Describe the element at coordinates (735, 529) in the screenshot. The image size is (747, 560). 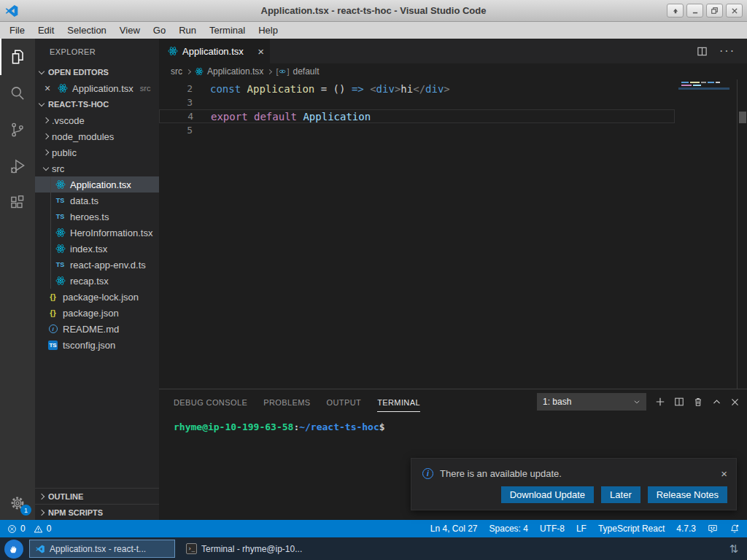
I see `bell-icon` at that location.